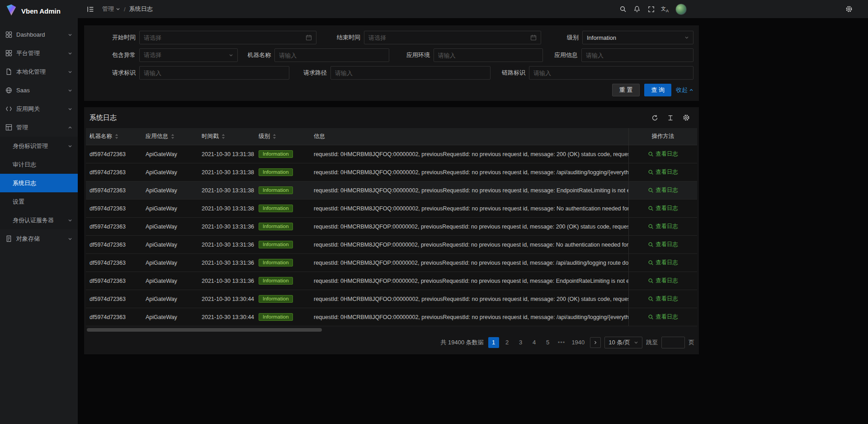 The height and width of the screenshot is (424, 868). What do you see at coordinates (595, 343) in the screenshot?
I see `next-page-button` at bounding box center [595, 343].